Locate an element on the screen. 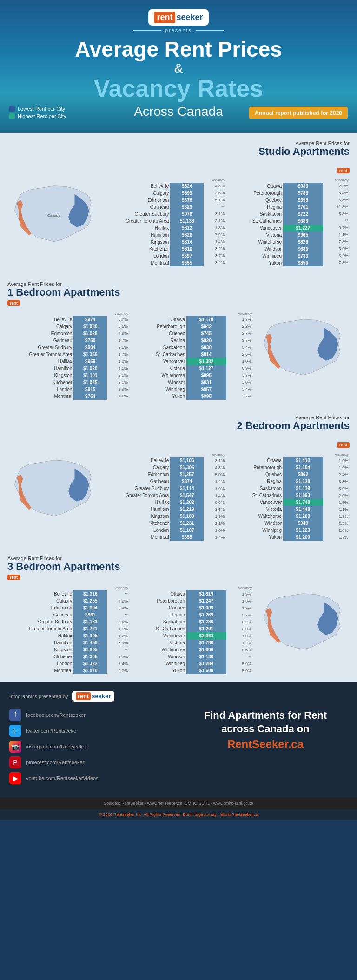 Image resolution: width=357 pixels, height=980 pixels. city-name: Ottawa is located at coordinates (256, 460).